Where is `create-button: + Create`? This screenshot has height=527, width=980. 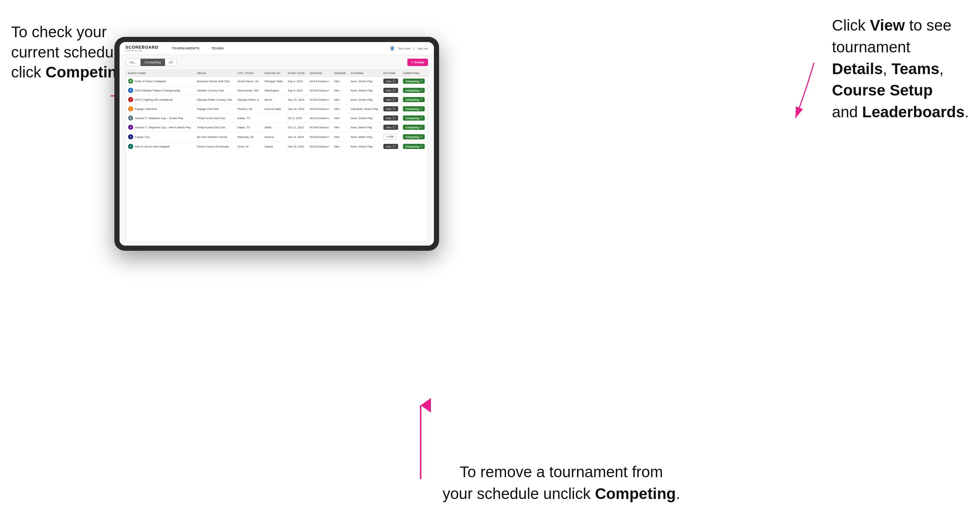 create-button: + Create is located at coordinates (418, 62).